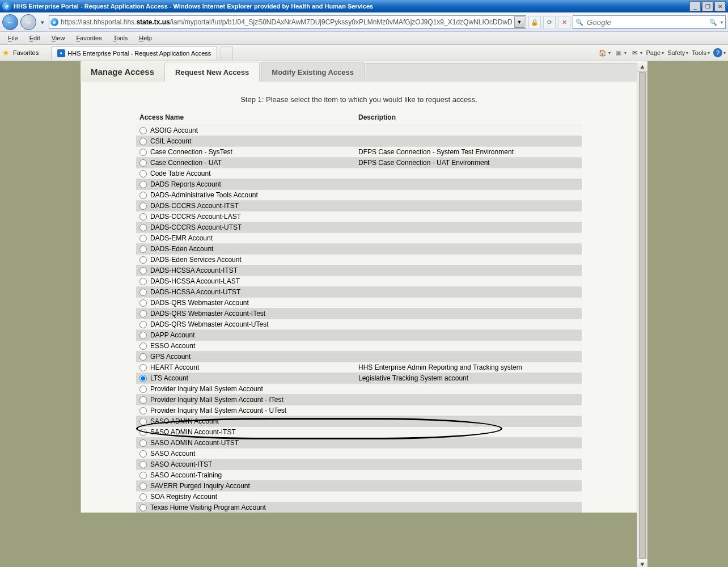 The width and height of the screenshot is (728, 567). Describe the element at coordinates (636, 53) in the screenshot. I see `read-mail-button: ✉▾` at that location.